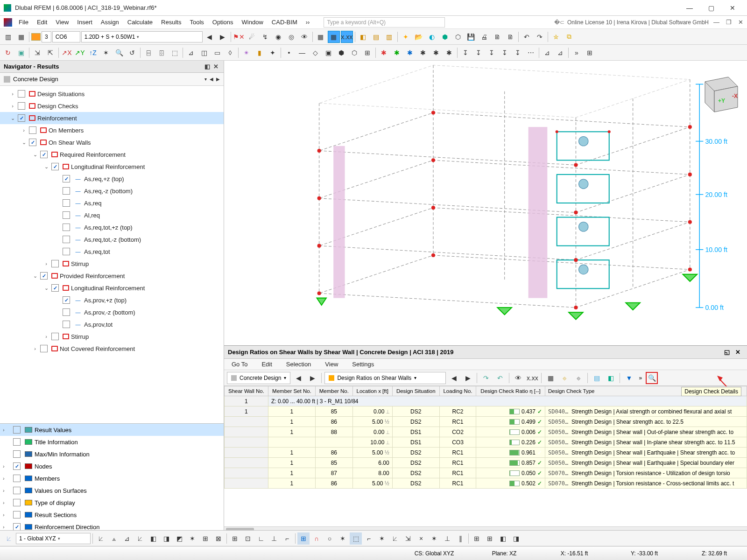 Image resolution: width=747 pixels, height=560 pixels. Describe the element at coordinates (112, 454) in the screenshot. I see `lower-item: Max/Min Information` at that location.